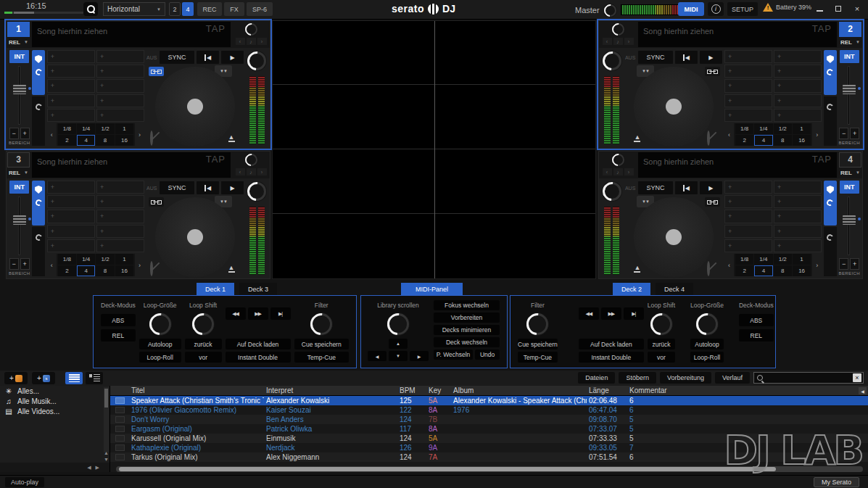  Describe the element at coordinates (453, 355) in the screenshot. I see `switch-panel-button: P. Wechseln` at that location.